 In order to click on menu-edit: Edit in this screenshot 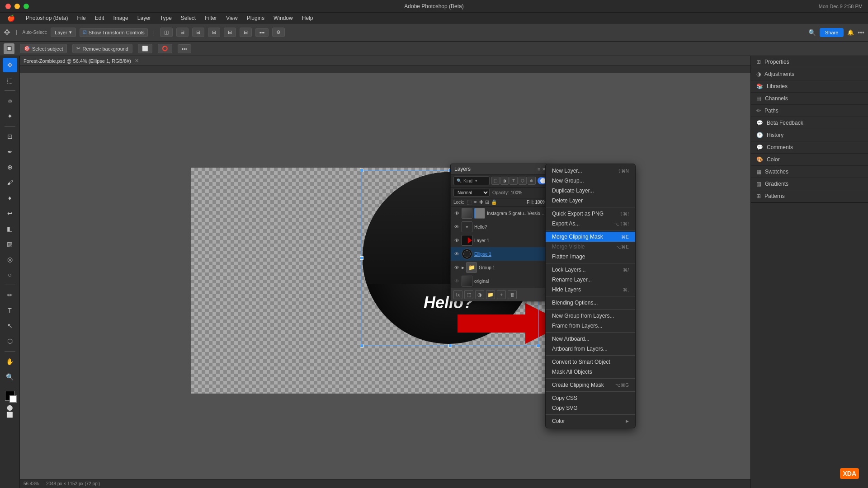, I will do `click(99, 18)`.